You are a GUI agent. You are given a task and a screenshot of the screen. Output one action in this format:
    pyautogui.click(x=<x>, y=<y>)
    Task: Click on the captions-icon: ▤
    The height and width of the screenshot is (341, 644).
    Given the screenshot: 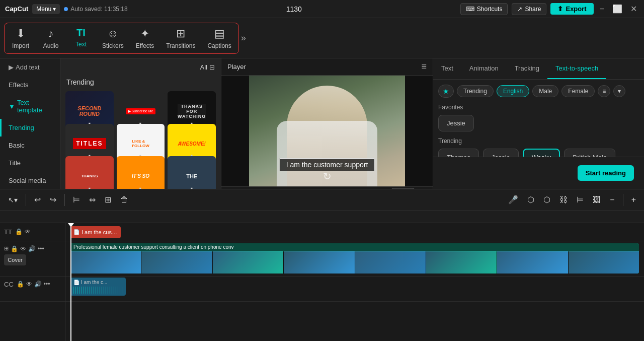 What is the action you would take?
    pyautogui.click(x=219, y=34)
    